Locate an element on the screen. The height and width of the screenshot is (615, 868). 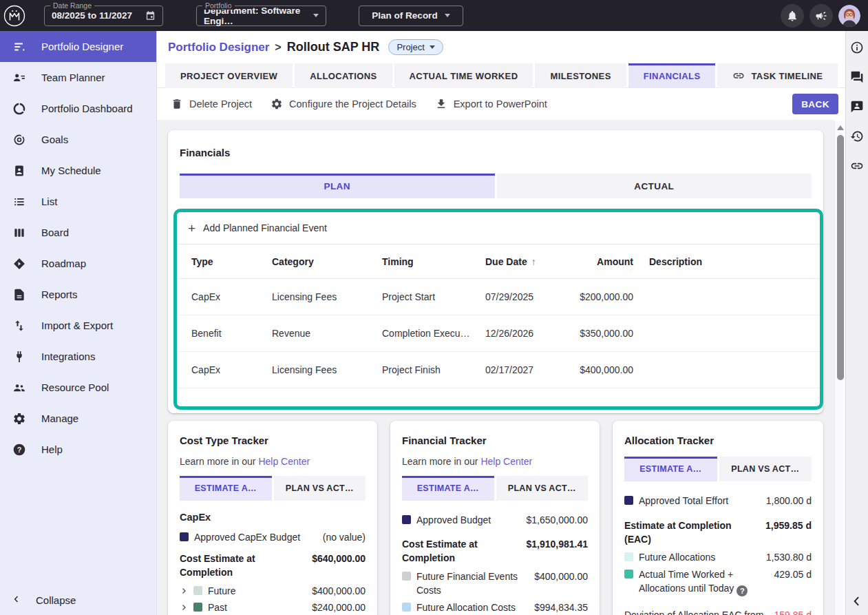
sidebar-item-integrations: Integrations is located at coordinates (78, 357).